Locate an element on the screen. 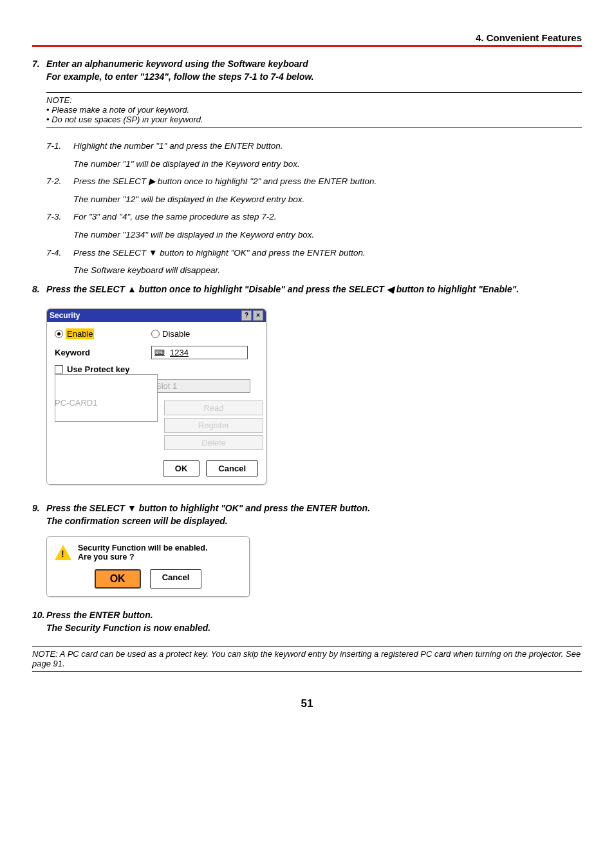  step-10-num: 10. is located at coordinates (38, 615).